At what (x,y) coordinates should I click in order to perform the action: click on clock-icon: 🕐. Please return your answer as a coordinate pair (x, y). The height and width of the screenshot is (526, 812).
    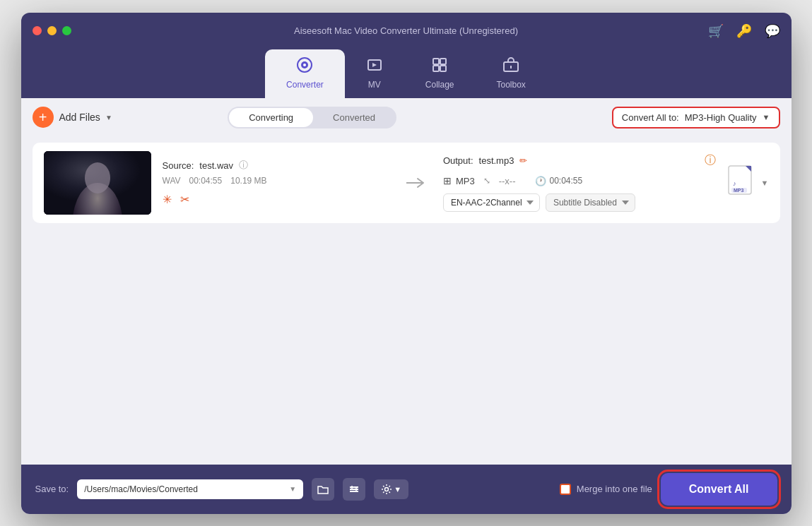
    Looking at the image, I should click on (541, 181).